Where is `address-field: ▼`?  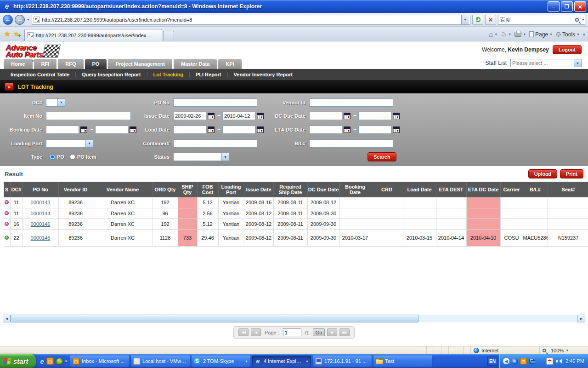 address-field: ▼ is located at coordinates (251, 20).